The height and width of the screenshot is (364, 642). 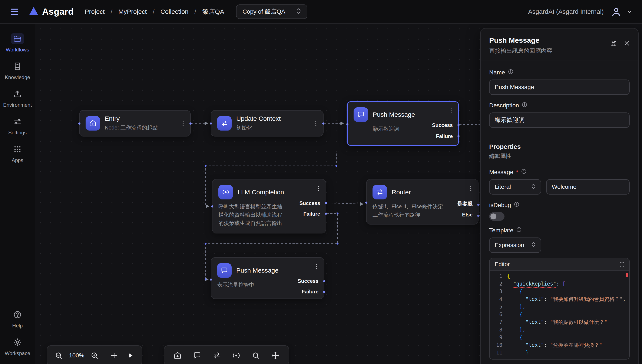 What do you see at coordinates (275, 356) in the screenshot?
I see `palette-move-button move-icon` at bounding box center [275, 356].